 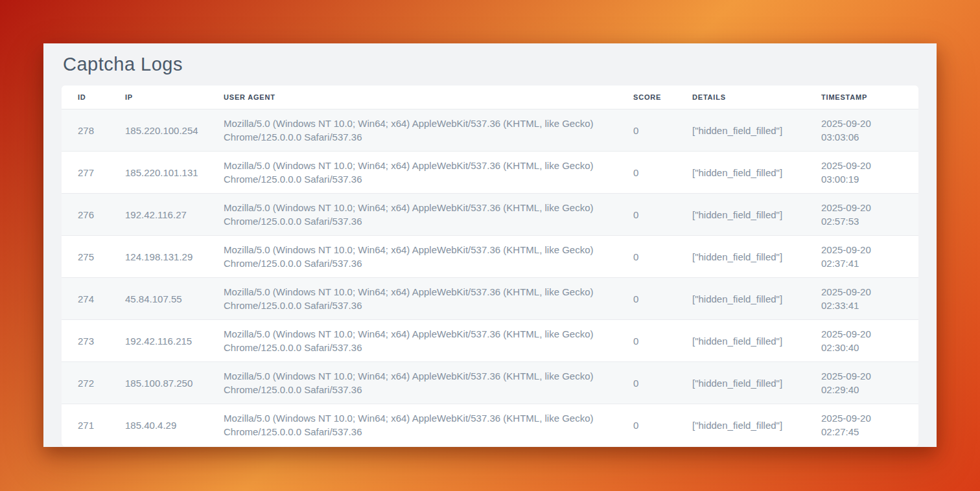 What do you see at coordinates (158, 257) in the screenshot?
I see `cell-ip: 124.198.131.29` at bounding box center [158, 257].